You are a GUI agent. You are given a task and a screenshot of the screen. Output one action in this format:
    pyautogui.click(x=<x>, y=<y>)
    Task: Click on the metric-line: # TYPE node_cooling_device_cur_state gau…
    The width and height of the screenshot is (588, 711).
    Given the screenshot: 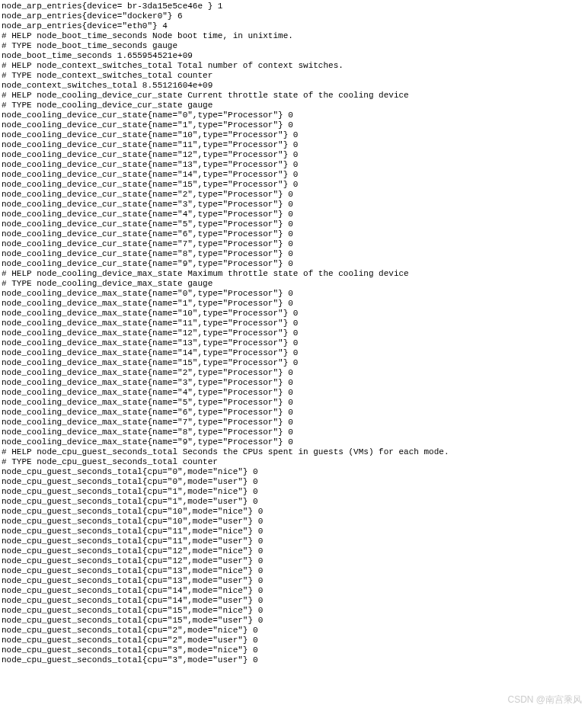 What is the action you would take?
    pyautogui.click(x=294, y=105)
    